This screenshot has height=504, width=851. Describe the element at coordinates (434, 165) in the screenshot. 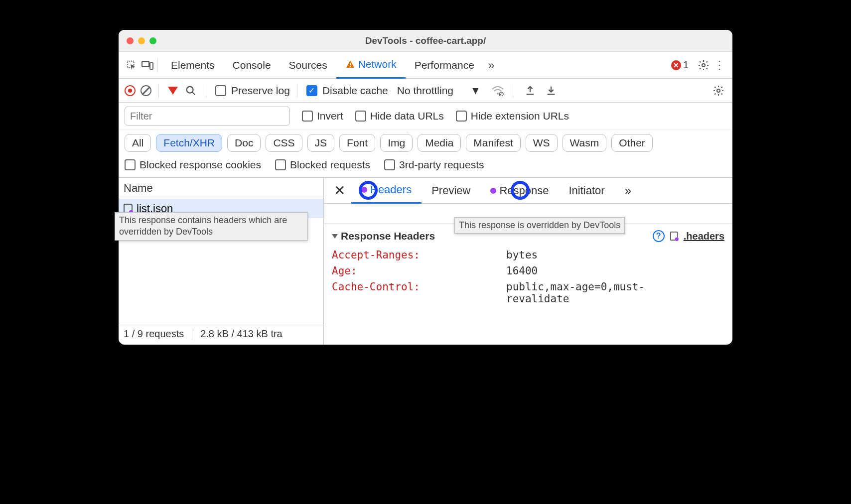

I see `third-party-checkbox: 3rd-party requests` at that location.